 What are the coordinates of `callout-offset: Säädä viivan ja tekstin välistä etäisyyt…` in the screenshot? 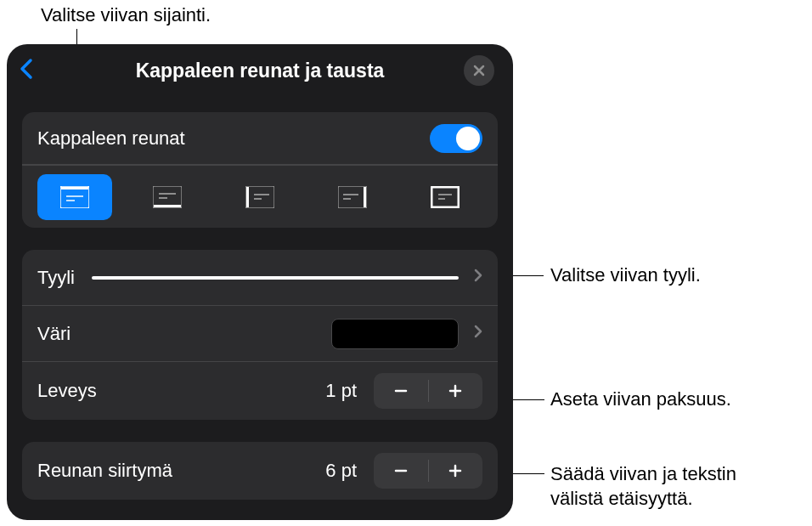 It's located at (644, 486).